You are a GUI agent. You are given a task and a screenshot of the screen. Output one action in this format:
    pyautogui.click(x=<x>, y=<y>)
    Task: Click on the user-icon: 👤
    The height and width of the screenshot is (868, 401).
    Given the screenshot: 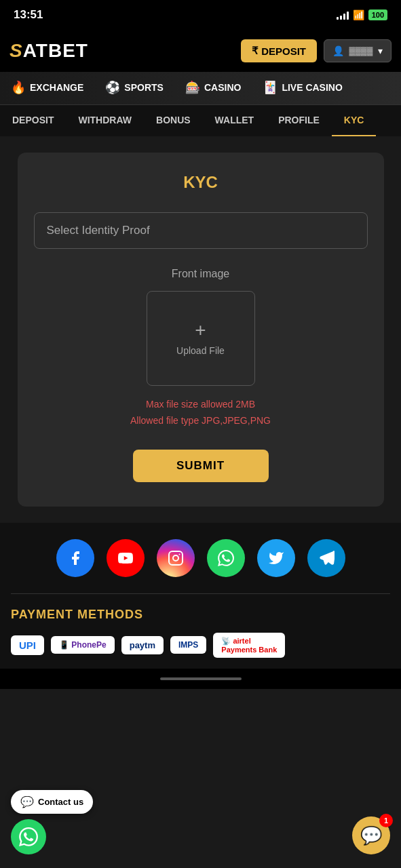 What is the action you would take?
    pyautogui.click(x=338, y=51)
    